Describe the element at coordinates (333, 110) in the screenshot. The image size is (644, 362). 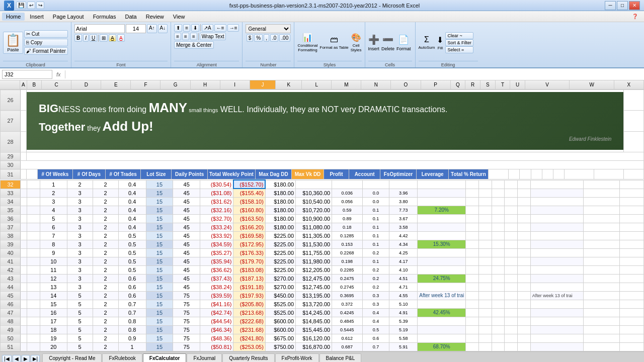
I see `quote-well: WELL. Individually, they are NOT very DR…` at that location.